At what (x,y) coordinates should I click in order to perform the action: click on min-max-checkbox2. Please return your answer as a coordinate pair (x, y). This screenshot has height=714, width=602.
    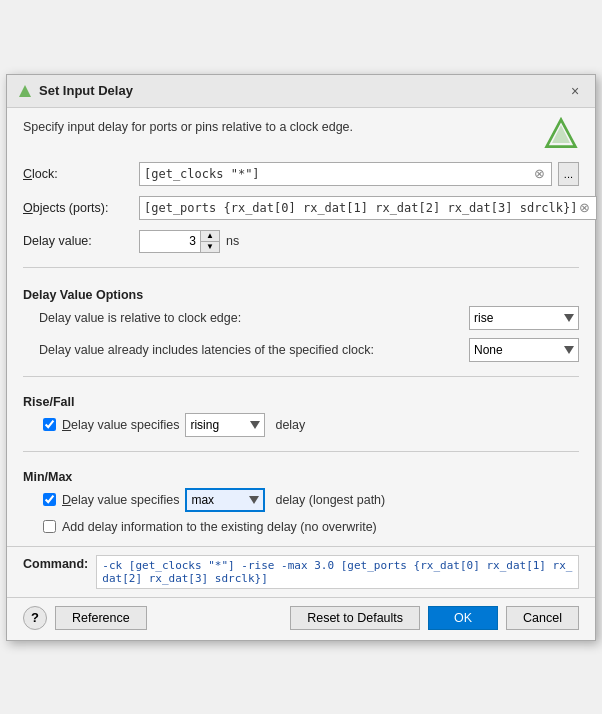
    Looking at the image, I should click on (50, 526).